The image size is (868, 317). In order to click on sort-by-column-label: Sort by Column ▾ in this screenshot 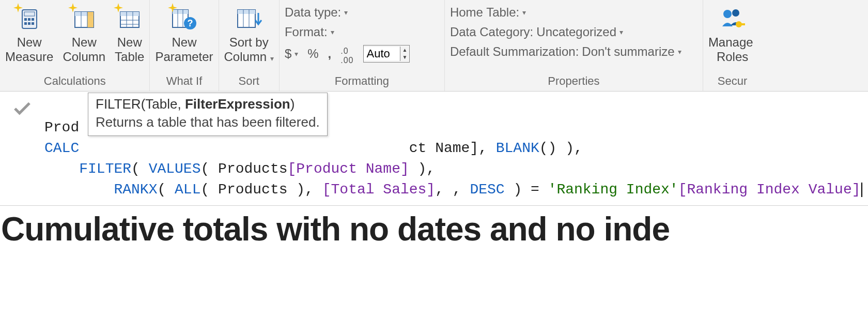, I will do `click(249, 51)`.